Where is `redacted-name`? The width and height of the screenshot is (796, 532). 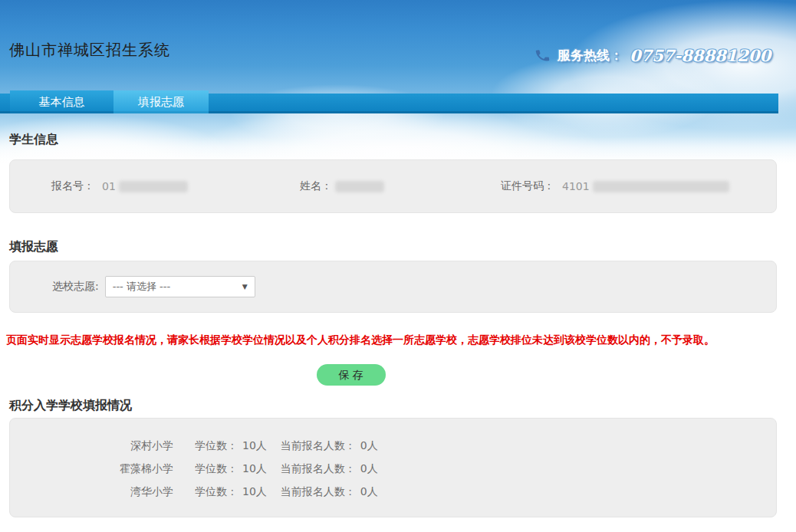 redacted-name is located at coordinates (360, 187).